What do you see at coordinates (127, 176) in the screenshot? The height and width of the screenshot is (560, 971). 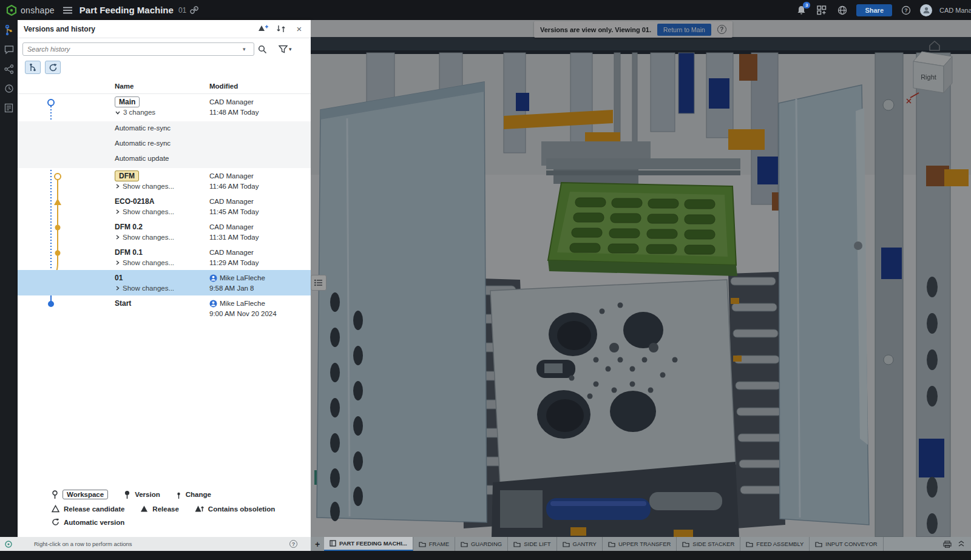 I see `workspace-dfm-label: DFM` at bounding box center [127, 176].